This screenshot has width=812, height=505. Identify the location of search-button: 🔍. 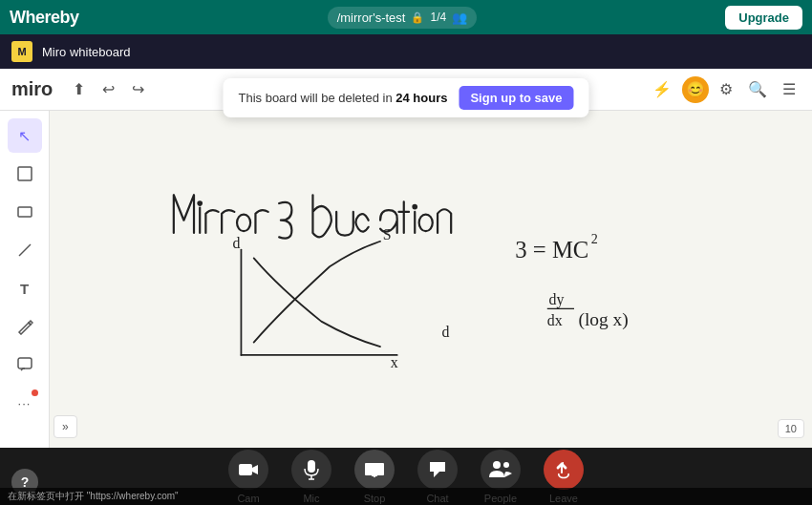
(758, 90).